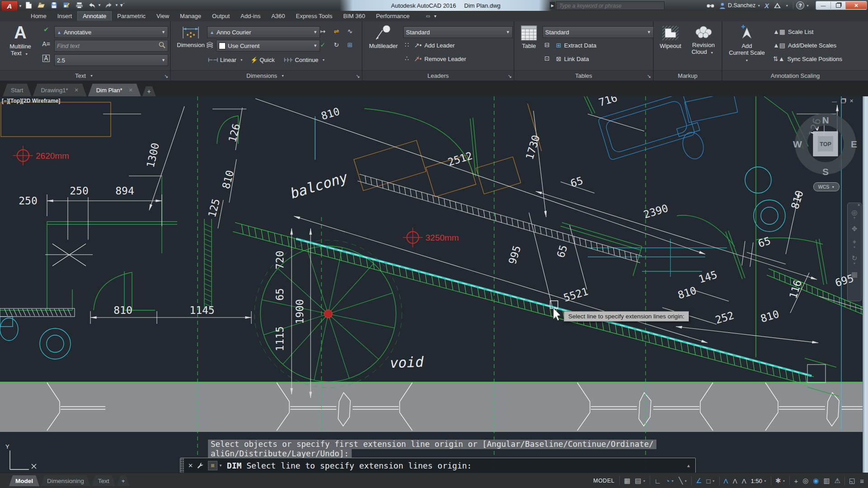 The height and width of the screenshot is (488, 868). Describe the element at coordinates (800, 5) in the screenshot. I see `help-icon: ?` at that location.